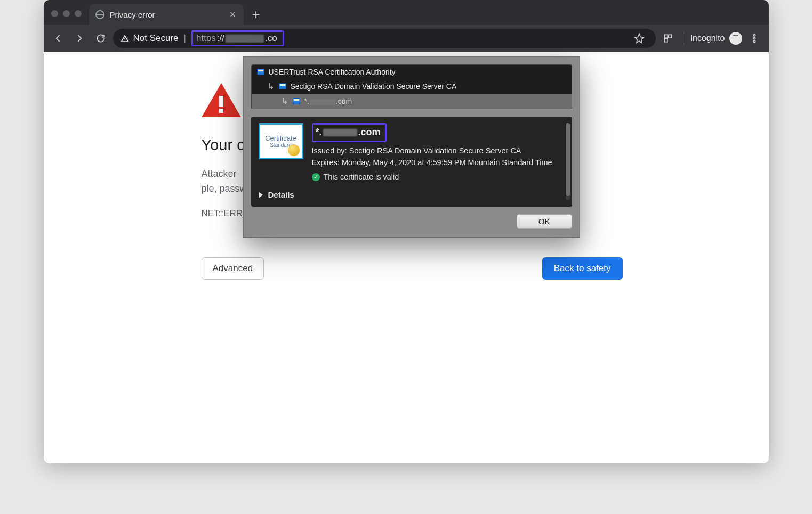 This screenshot has width=812, height=514. What do you see at coordinates (639, 38) in the screenshot?
I see `bookmark-star-icon` at bounding box center [639, 38].